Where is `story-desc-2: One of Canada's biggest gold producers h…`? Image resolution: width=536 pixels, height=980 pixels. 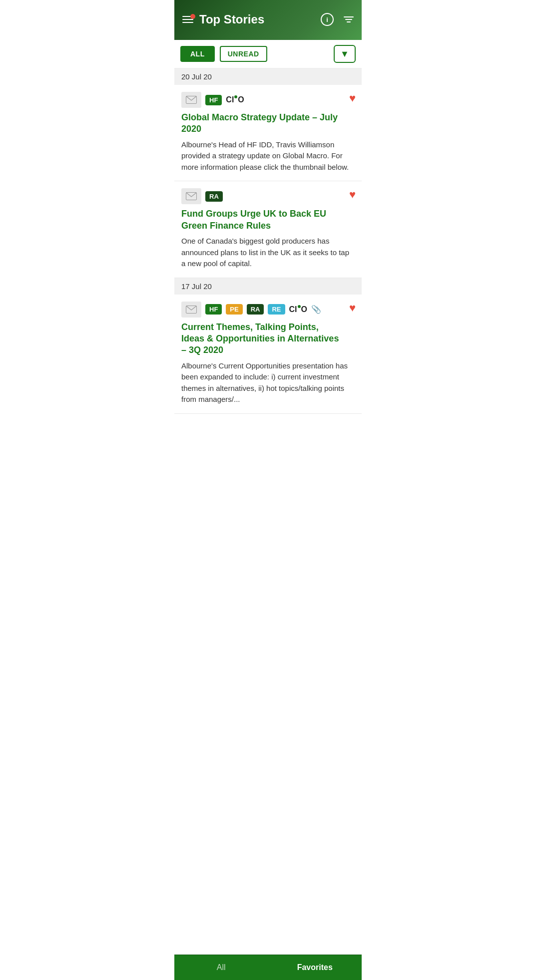
story-desc-2: One of Canada's biggest gold producers h… is located at coordinates (268, 253).